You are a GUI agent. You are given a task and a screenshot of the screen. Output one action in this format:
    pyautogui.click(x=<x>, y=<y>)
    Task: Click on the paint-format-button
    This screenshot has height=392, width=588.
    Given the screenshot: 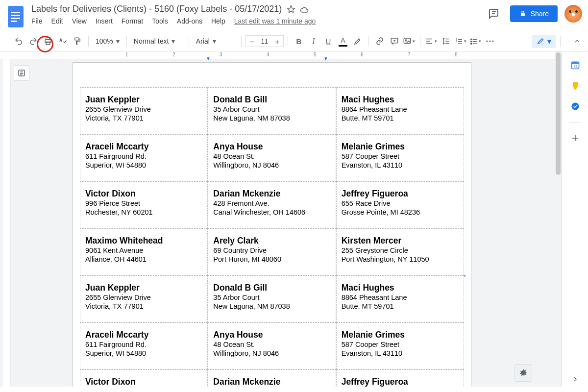 What is the action you would take?
    pyautogui.click(x=77, y=41)
    